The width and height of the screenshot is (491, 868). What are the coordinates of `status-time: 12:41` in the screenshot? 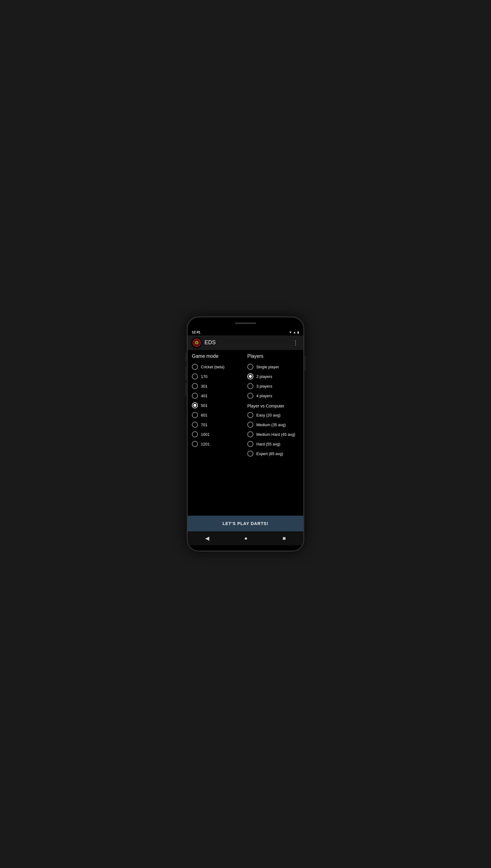 It's located at (196, 332).